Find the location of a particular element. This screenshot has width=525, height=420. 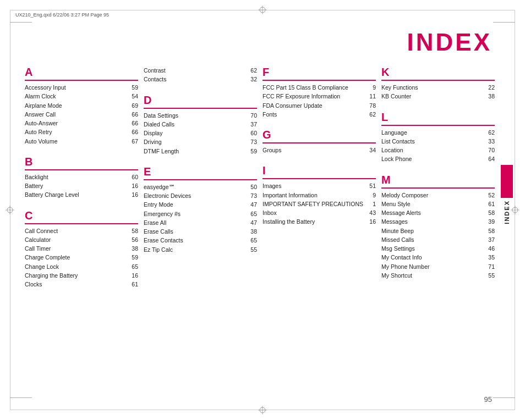

entry-page: 60 is located at coordinates (133, 177).